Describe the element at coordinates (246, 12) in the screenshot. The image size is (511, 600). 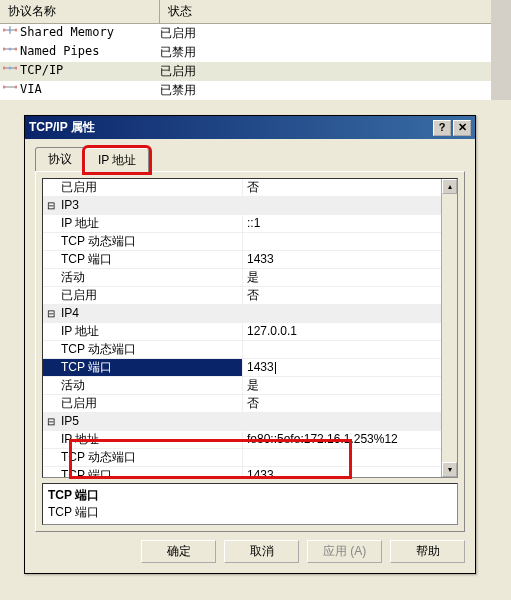
I see `protocol-list-header: 协议名称 状态` at that location.